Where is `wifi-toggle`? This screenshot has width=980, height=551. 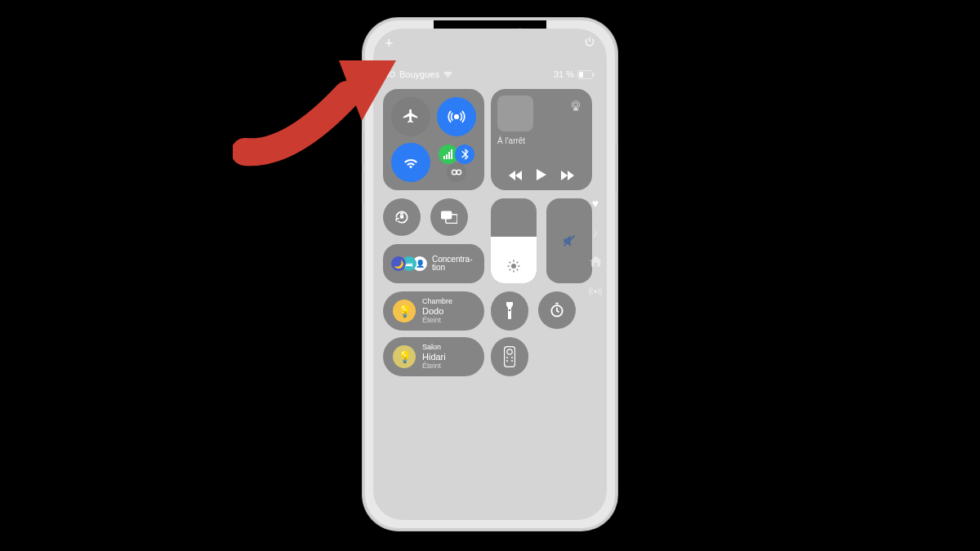 wifi-toggle is located at coordinates (411, 162).